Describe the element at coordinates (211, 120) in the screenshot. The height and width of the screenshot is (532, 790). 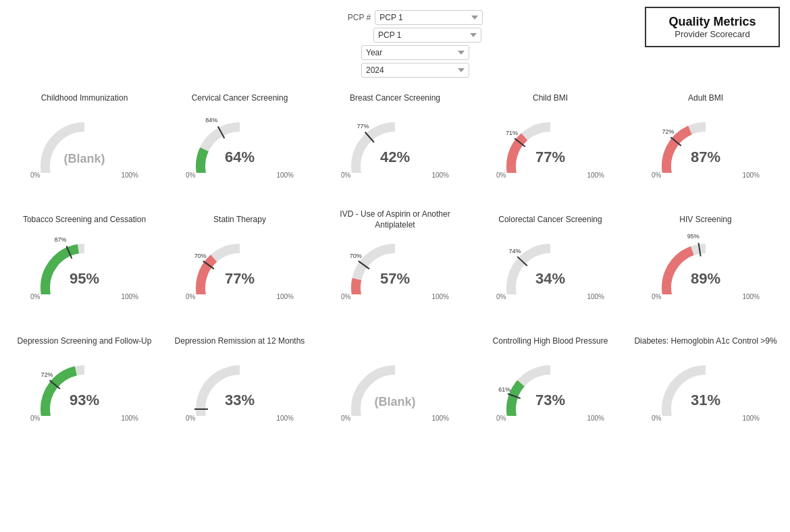
I see `svg-text: 84%` at that location.